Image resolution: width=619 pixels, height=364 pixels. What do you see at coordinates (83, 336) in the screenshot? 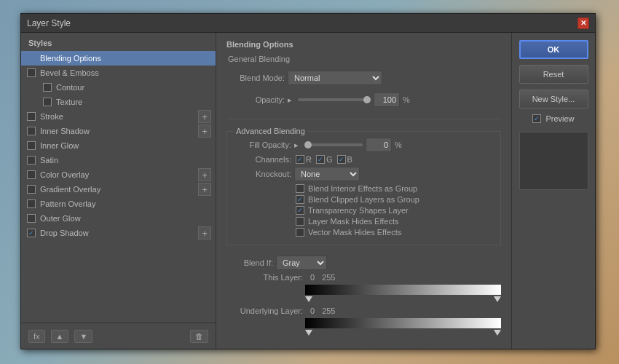
I see `move-down-button: ▼` at bounding box center [83, 336].